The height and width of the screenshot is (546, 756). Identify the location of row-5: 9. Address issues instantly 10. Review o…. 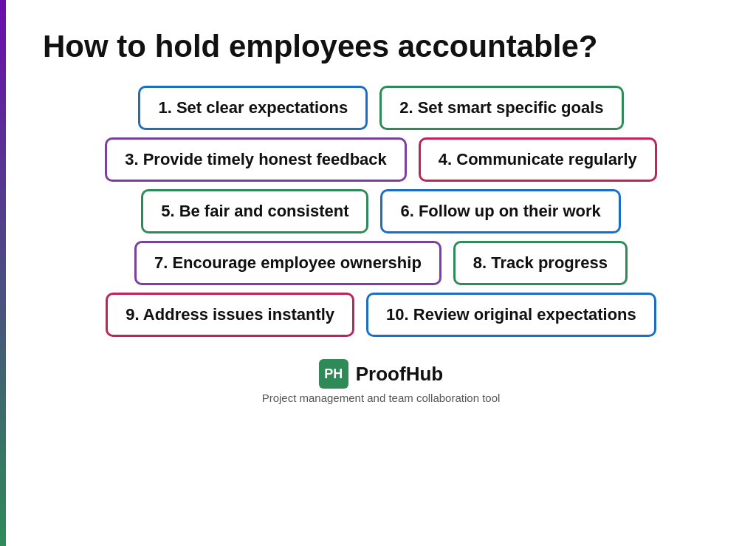
(381, 315).